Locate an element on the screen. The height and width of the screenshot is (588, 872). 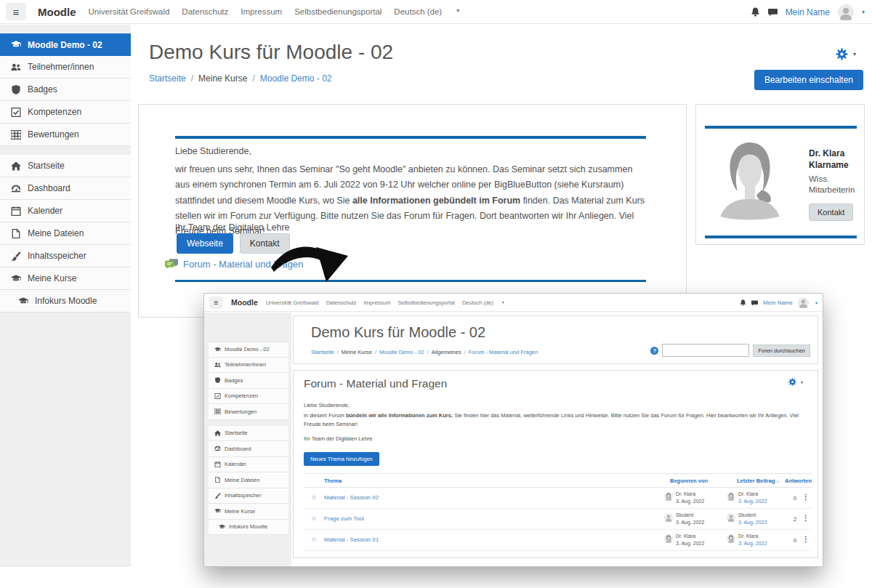
topic-link: Material - Session 01 is located at coordinates (352, 539).